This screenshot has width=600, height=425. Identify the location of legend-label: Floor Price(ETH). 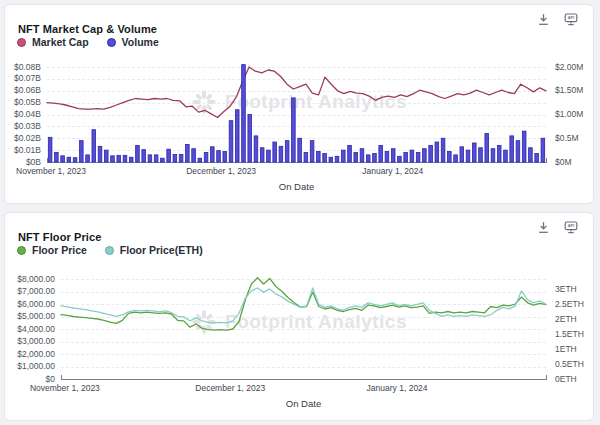
(162, 250).